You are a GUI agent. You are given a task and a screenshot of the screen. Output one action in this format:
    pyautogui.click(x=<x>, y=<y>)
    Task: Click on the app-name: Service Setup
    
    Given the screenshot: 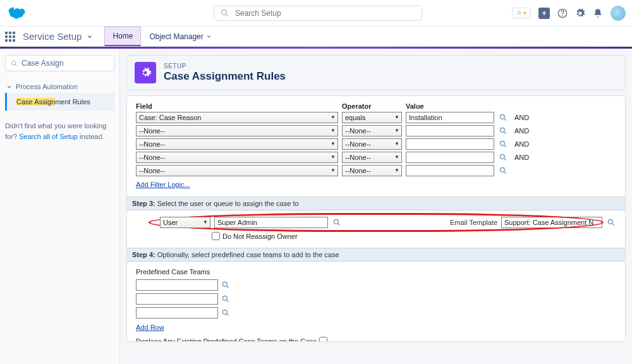 What is the action you would take?
    pyautogui.click(x=52, y=37)
    